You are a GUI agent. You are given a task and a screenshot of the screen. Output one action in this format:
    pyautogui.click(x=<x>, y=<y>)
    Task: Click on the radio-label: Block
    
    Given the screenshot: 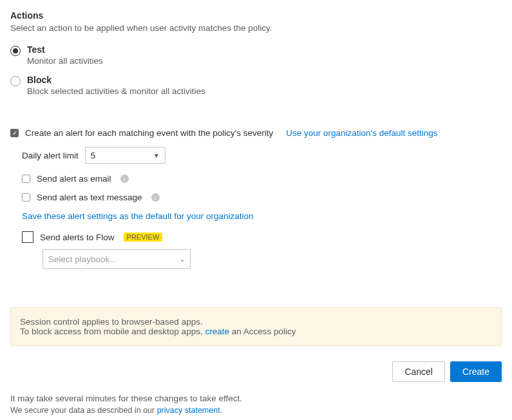 What is the action you would take?
    pyautogui.click(x=116, y=80)
    